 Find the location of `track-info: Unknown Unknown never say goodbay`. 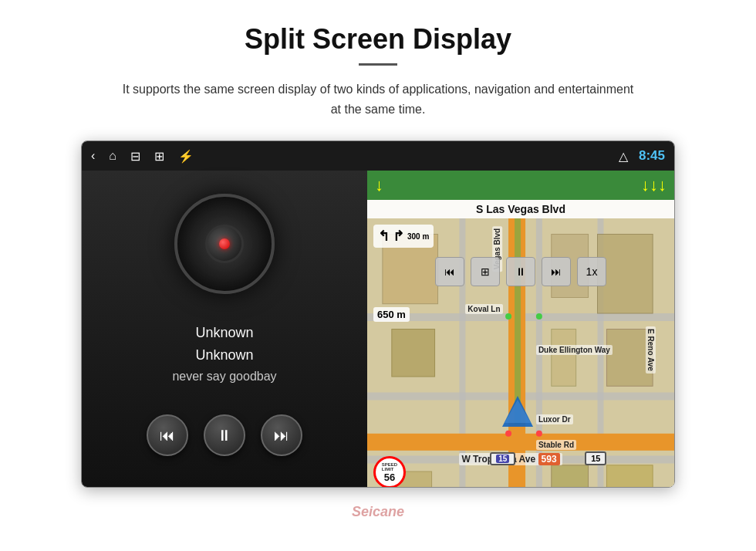

track-info: Unknown Unknown never say goodbay is located at coordinates (224, 354).